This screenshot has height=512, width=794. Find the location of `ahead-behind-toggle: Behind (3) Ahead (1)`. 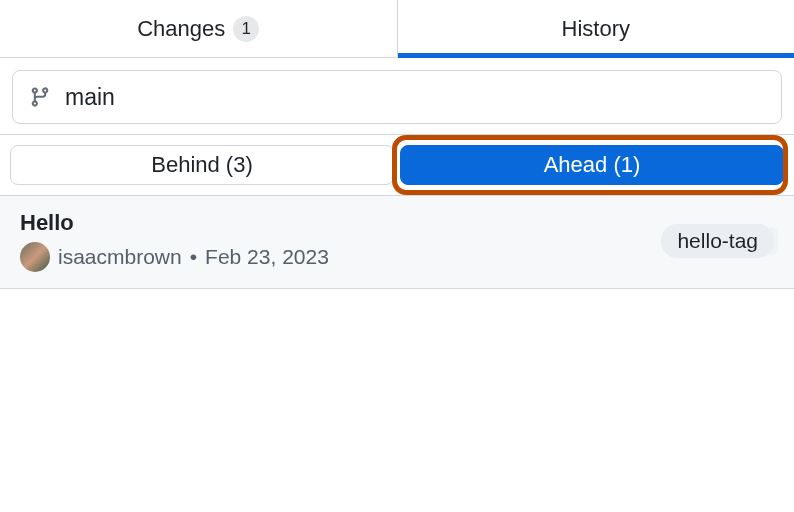

ahead-behind-toggle: Behind (3) Ahead (1) is located at coordinates (397, 166).